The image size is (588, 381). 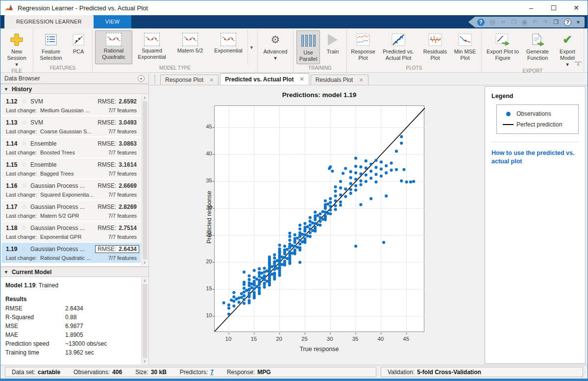 I want to click on tab-view: VIEW, so click(x=113, y=22).